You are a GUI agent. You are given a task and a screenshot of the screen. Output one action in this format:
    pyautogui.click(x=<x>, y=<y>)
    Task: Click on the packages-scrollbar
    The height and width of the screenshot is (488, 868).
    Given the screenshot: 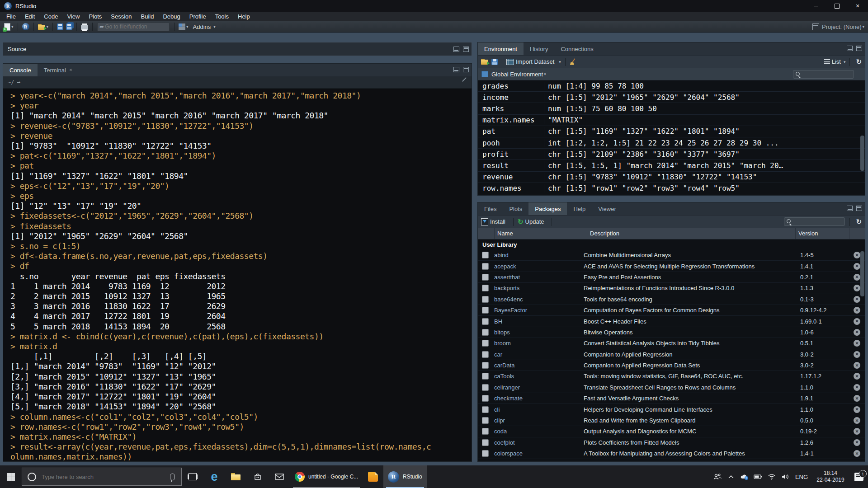 What is the action you would take?
    pyautogui.click(x=863, y=274)
    